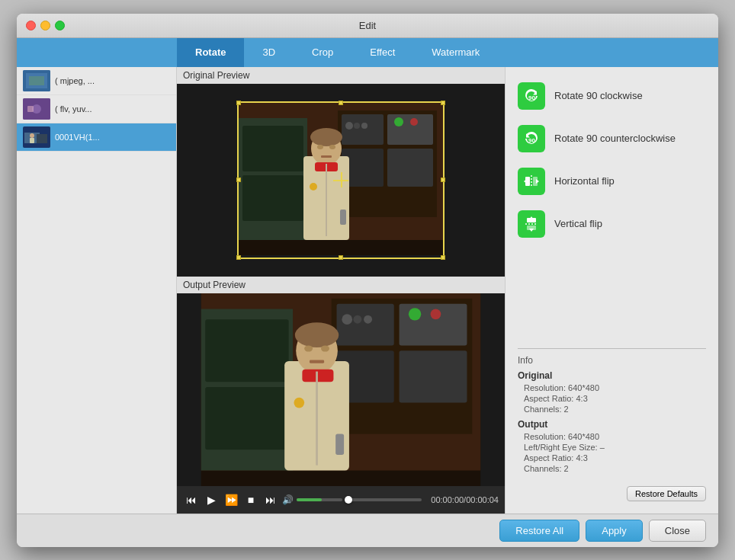 This screenshot has height=560, width=735. What do you see at coordinates (465, 500) in the screenshot?
I see `time-display: 00:00:00/00:00:04` at bounding box center [465, 500].